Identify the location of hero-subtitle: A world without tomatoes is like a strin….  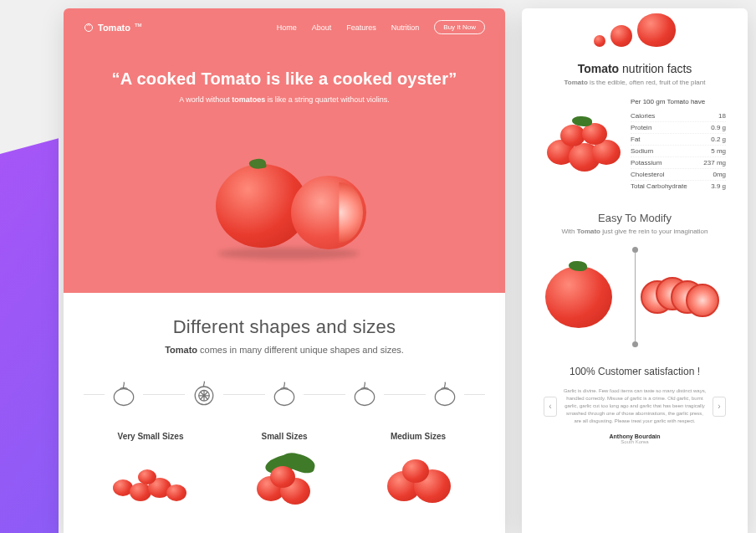
(284, 100).